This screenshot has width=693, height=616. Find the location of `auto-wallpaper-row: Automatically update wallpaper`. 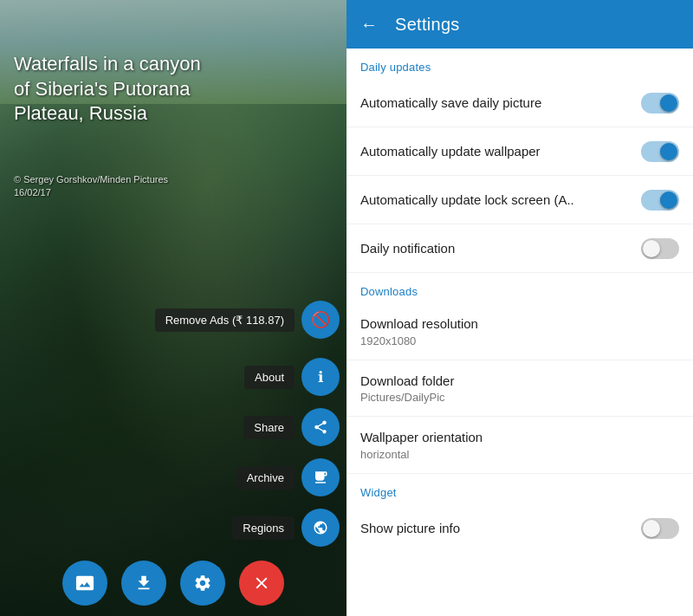

auto-wallpaper-row: Automatically update wallpaper is located at coordinates (520, 152).